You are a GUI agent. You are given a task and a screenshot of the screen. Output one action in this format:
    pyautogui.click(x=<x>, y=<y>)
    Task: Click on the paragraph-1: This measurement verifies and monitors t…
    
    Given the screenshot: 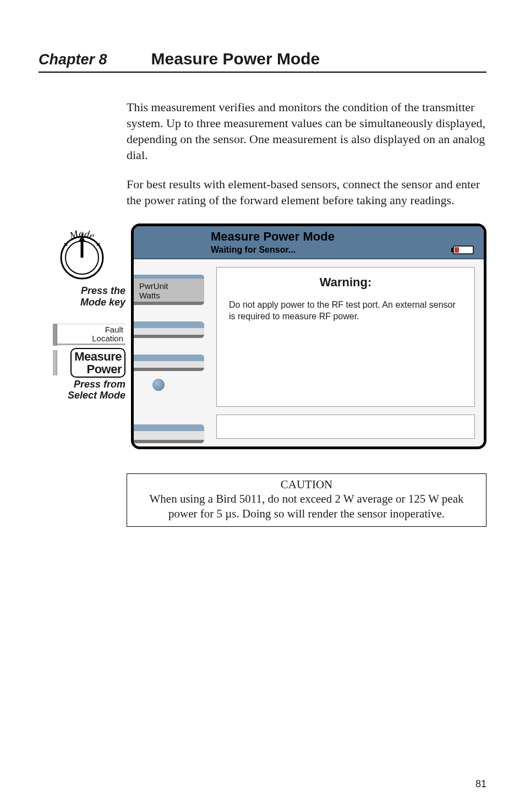 What is the action you would take?
    pyautogui.click(x=307, y=131)
    